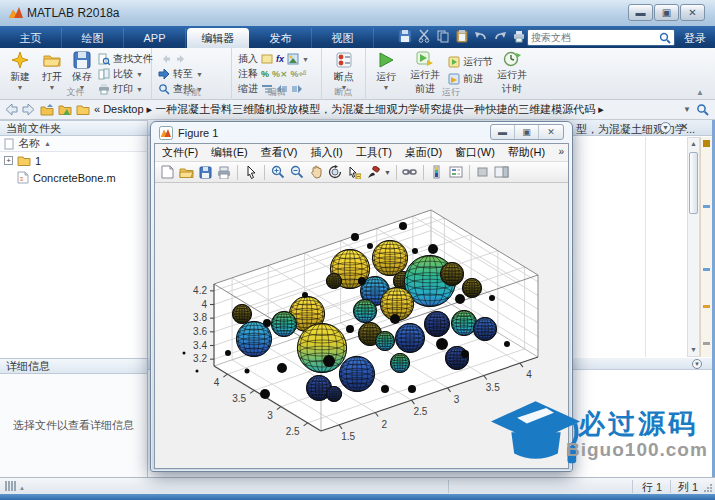  I want to click on insert-legend-button, so click(456, 172).